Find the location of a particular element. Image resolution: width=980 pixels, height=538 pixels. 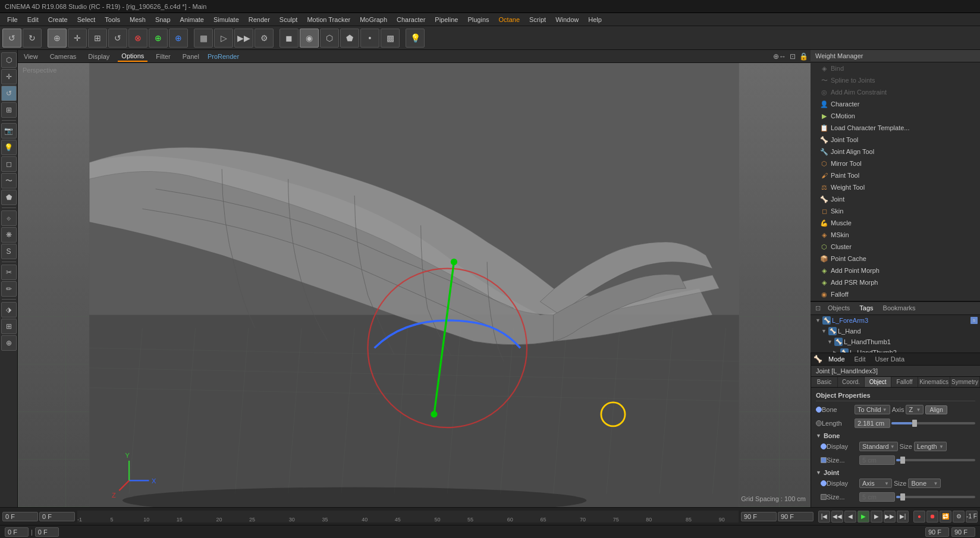

object-mode-btn: ◼ is located at coordinates (289, 38).